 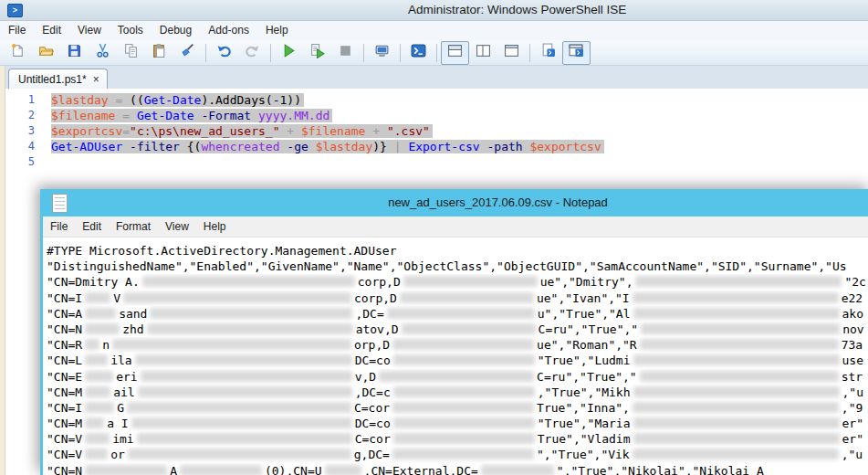 What do you see at coordinates (64, 345) in the screenshot?
I see `csv-fragment: "CN=R` at bounding box center [64, 345].